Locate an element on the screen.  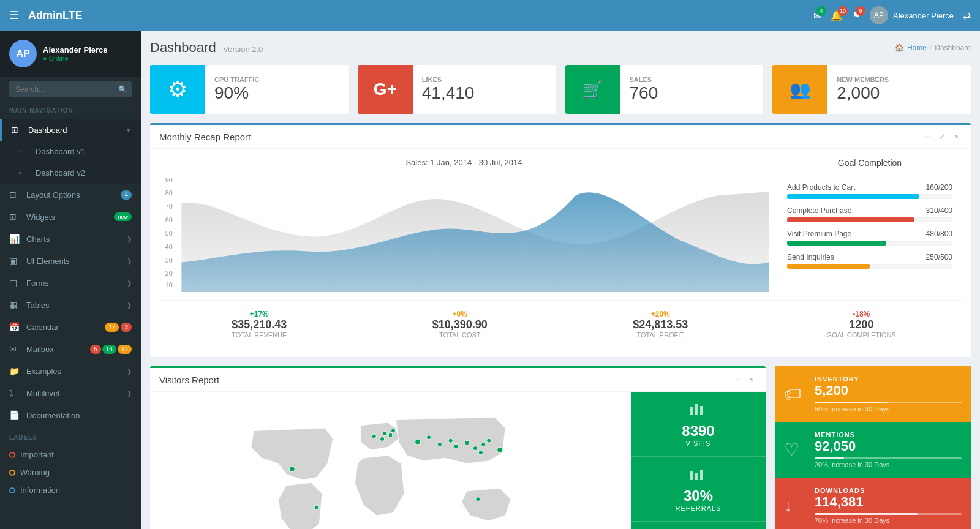
stat-change-2: +20% is located at coordinates (660, 314).